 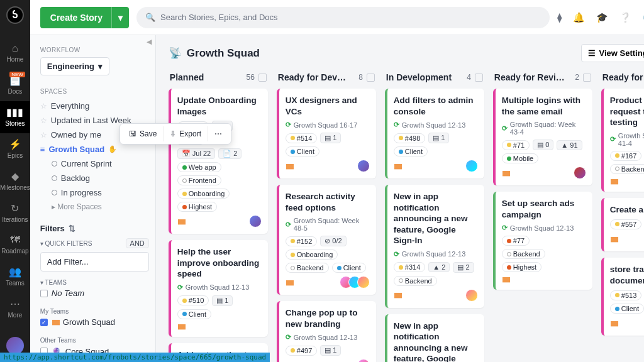 What do you see at coordinates (137, 243) in the screenshot?
I see `and-toggle: AND` at bounding box center [137, 243].